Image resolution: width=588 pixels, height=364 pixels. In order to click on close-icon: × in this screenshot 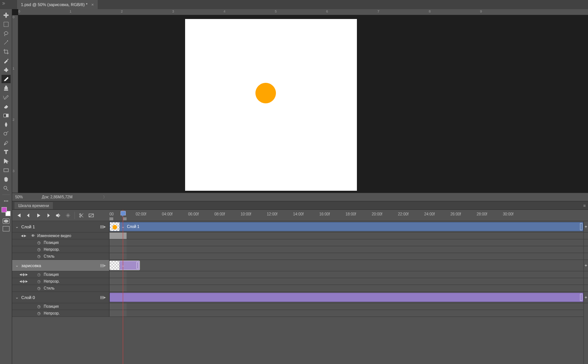, I will do `click(92, 5)`.